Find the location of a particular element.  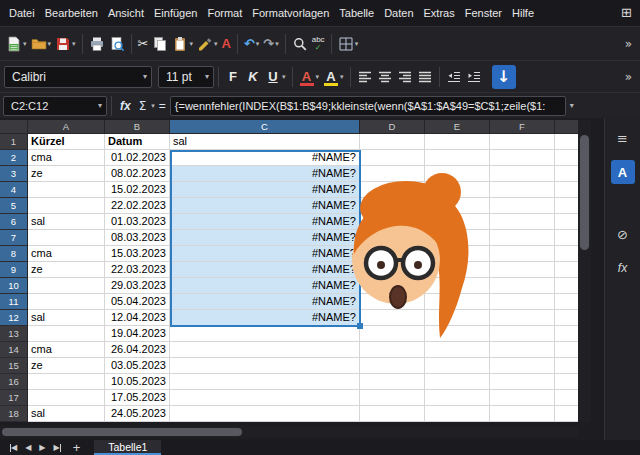

cell-B8: 15.03.2023 is located at coordinates (138, 254).